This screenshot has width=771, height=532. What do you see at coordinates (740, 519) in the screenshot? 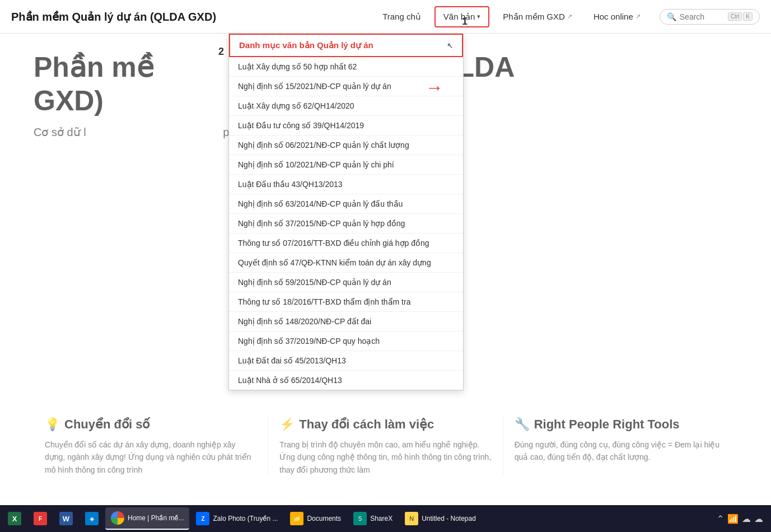
I see `taskbar-tray: ⌃ 📶 ☁ ☁` at bounding box center [740, 519].